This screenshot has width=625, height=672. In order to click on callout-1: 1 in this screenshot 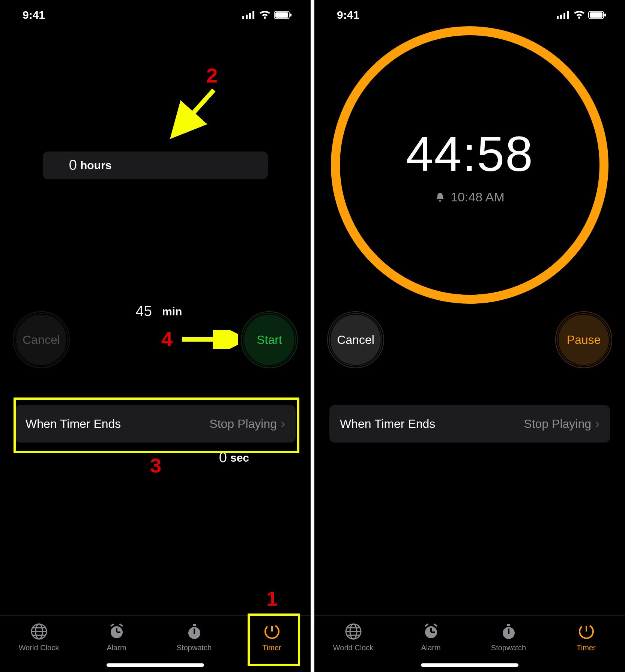, I will do `click(272, 598)`.